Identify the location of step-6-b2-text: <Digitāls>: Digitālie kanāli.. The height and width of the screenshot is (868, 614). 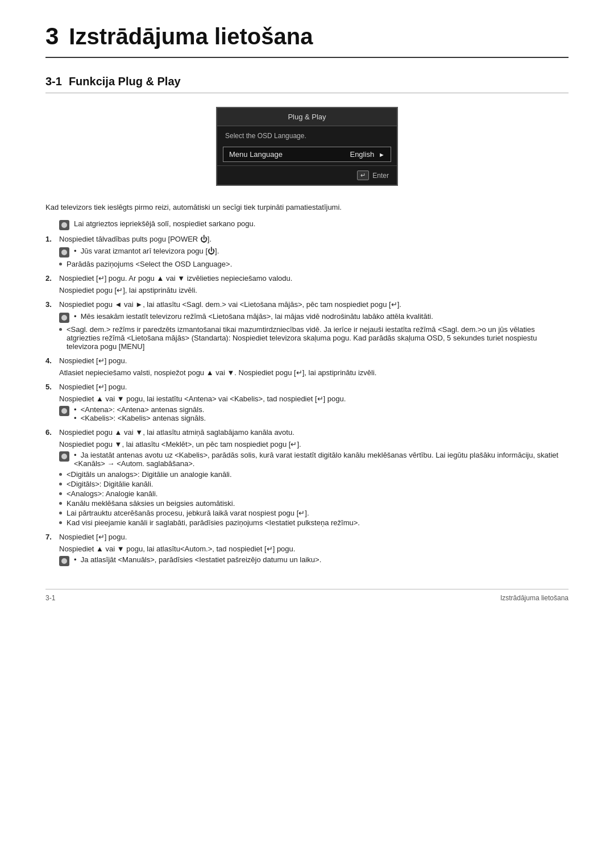
(110, 484).